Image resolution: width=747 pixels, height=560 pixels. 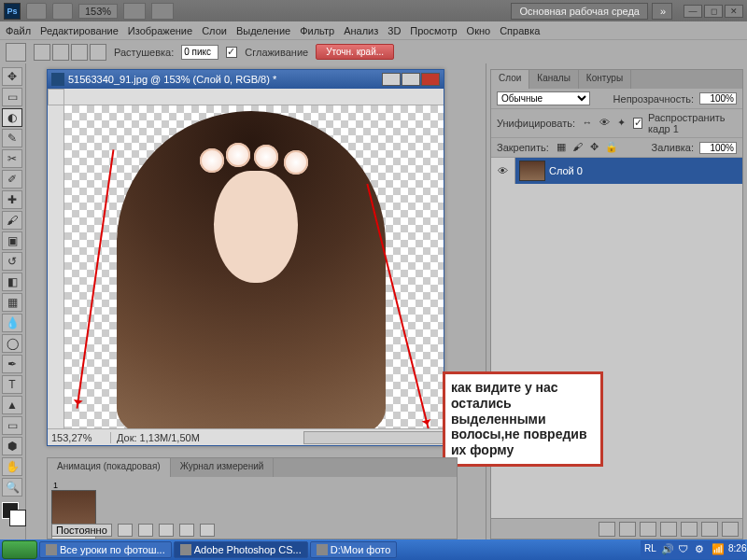 What do you see at coordinates (668, 550) in the screenshot?
I see `tray-icon: 🔊` at bounding box center [668, 550].